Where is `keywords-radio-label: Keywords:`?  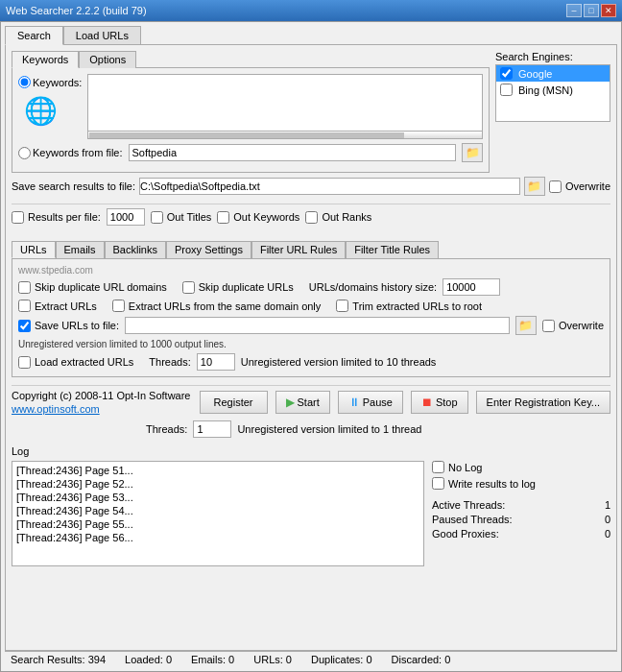 keywords-radio-label: Keywords: is located at coordinates (50, 83).